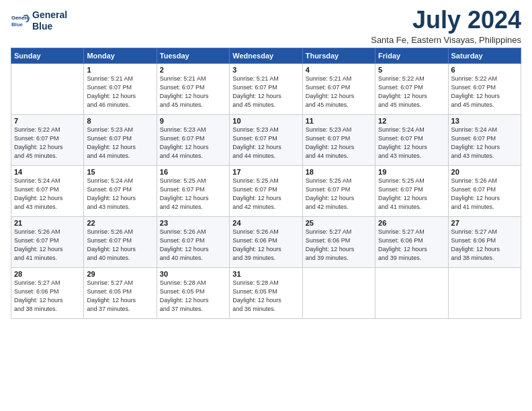 Image resolution: width=532 pixels, height=411 pixels. What do you see at coordinates (120, 140) in the screenshot?
I see `calendar-cell: 8Sunrise: 5:23 AM Sunset: 6:07 PM Daylig…` at bounding box center [120, 140].